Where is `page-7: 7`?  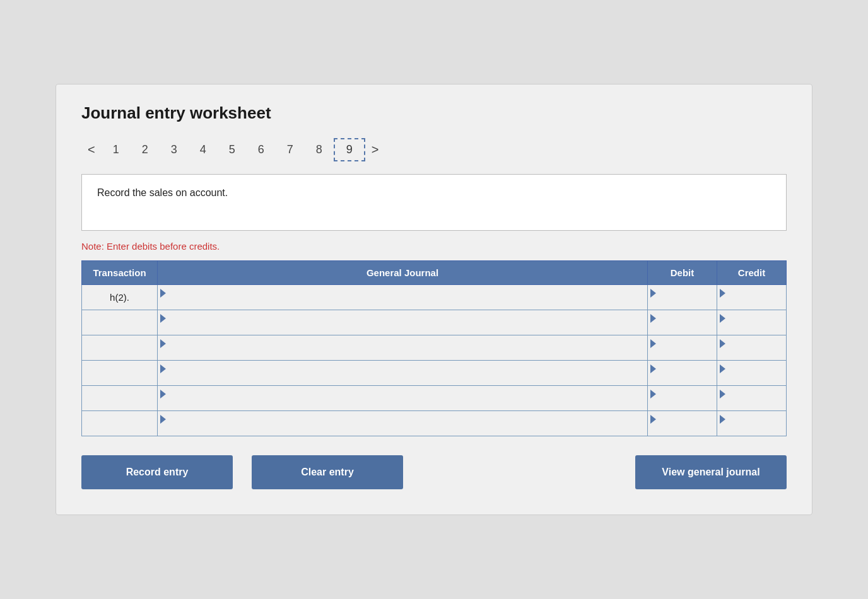
page-7: 7 is located at coordinates (290, 150).